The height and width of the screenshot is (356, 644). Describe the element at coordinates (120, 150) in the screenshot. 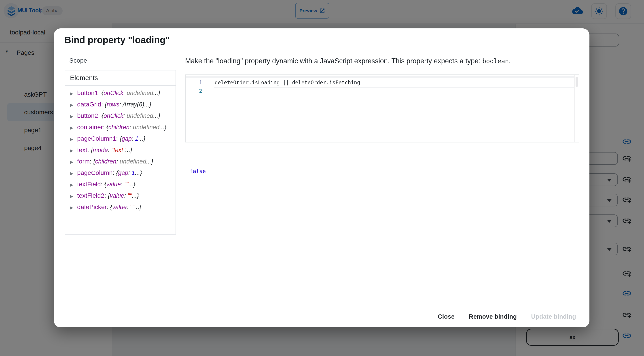

I see `scope-tree-item-text: ▶text: {mode: "text"...}` at that location.